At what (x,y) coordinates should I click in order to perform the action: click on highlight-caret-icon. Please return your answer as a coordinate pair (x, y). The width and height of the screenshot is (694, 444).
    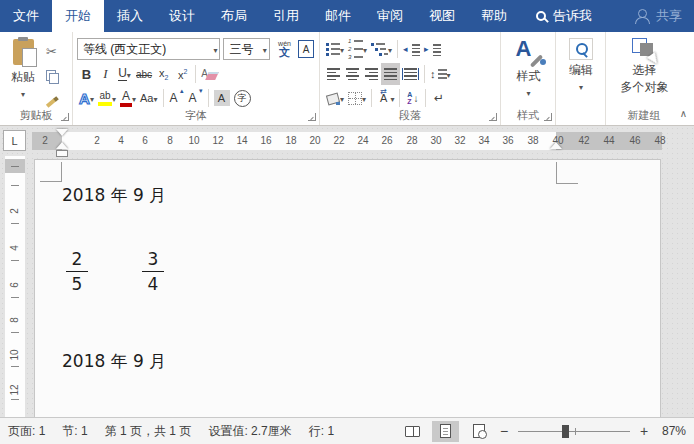
    Looking at the image, I should click on (114, 98).